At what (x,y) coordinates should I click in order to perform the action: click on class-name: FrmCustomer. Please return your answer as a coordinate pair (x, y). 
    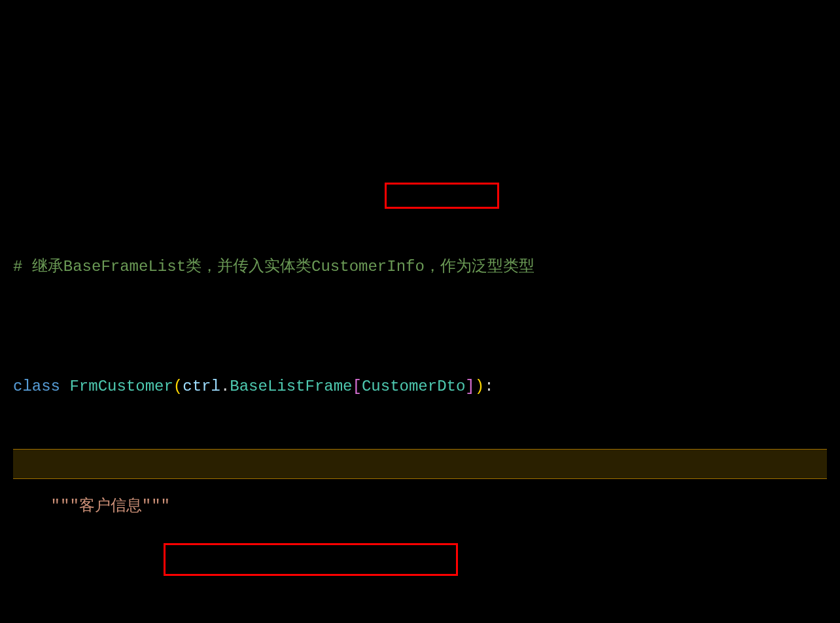
    Looking at the image, I should click on (121, 387).